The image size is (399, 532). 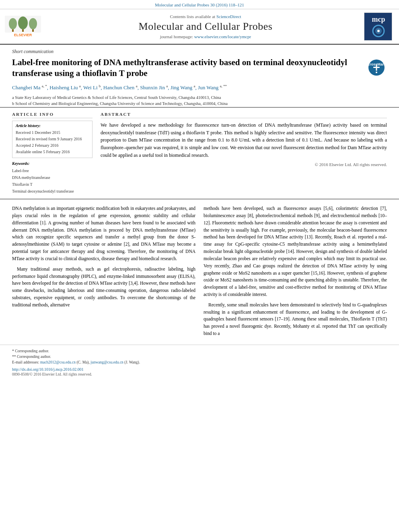 I want to click on journal-citation-text: Molecular and Cellular Probes 30 (2016) …, so click(x=200, y=5).